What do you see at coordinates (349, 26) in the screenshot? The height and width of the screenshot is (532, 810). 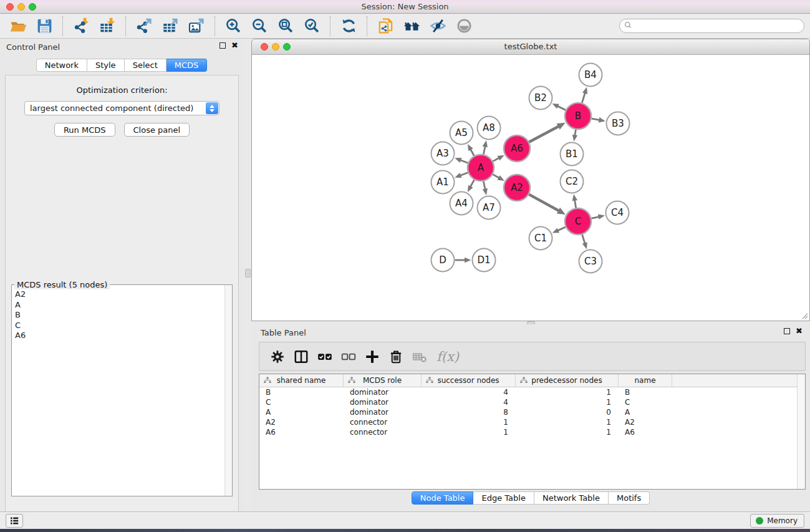 I see `refresh-button` at bounding box center [349, 26].